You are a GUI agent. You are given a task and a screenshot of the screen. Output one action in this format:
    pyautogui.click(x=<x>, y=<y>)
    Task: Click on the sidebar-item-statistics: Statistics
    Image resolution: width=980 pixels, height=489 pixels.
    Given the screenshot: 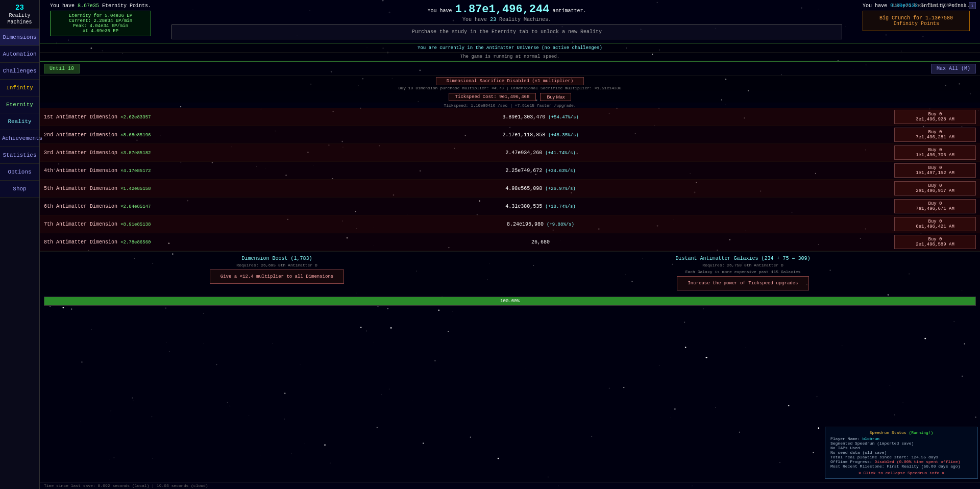 What is the action you would take?
    pyautogui.click(x=19, y=155)
    